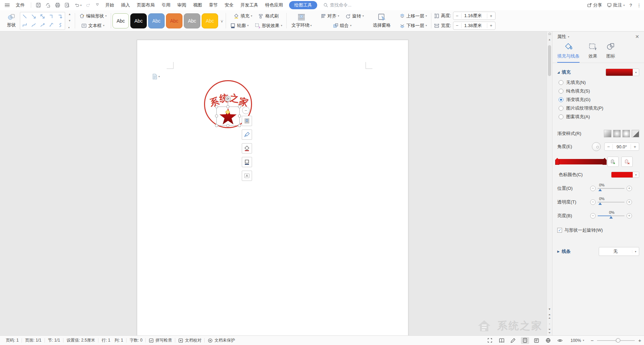 The height and width of the screenshot is (345, 644). What do you see at coordinates (548, 341) in the screenshot?
I see `web-view-icon` at bounding box center [548, 341].